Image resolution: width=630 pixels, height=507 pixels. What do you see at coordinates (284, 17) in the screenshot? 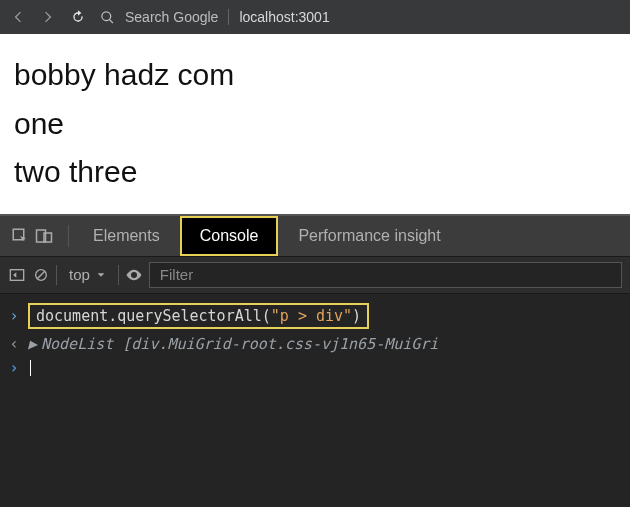
I see `omnibox-url: localhost:3001` at bounding box center [284, 17].